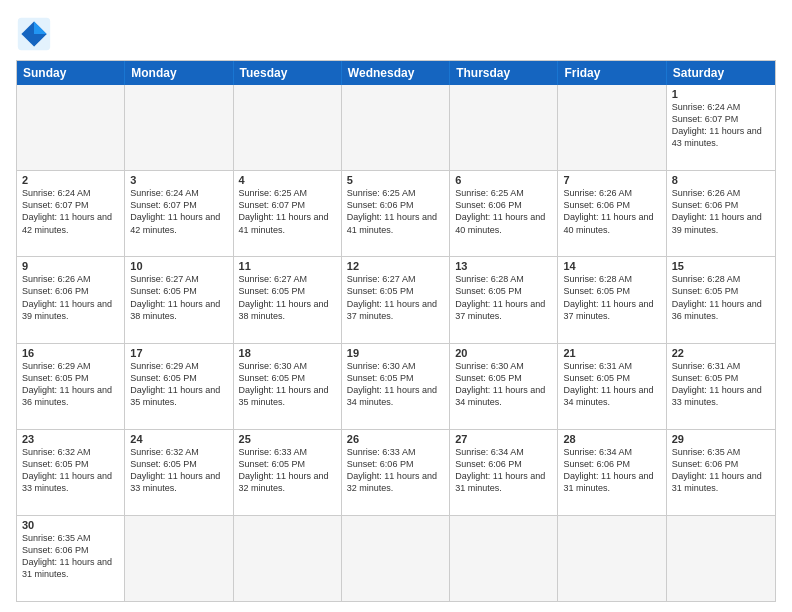 The width and height of the screenshot is (792, 612). Describe the element at coordinates (504, 439) in the screenshot. I see `day-number: 27` at that location.